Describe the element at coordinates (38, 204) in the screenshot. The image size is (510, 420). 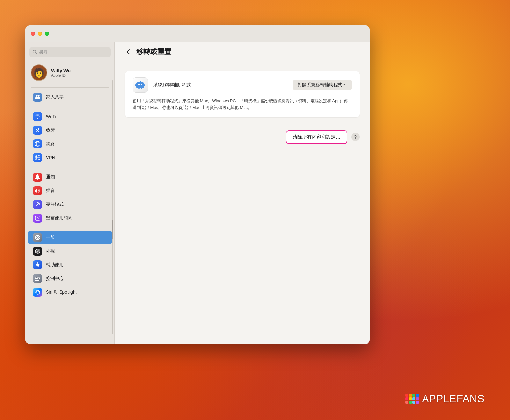
I see `focus-icon` at that location.